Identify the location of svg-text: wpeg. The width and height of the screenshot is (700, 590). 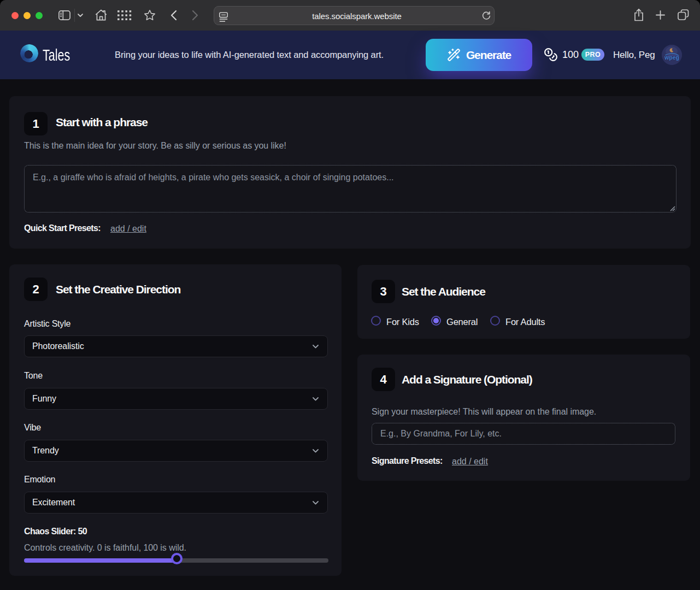
(672, 57).